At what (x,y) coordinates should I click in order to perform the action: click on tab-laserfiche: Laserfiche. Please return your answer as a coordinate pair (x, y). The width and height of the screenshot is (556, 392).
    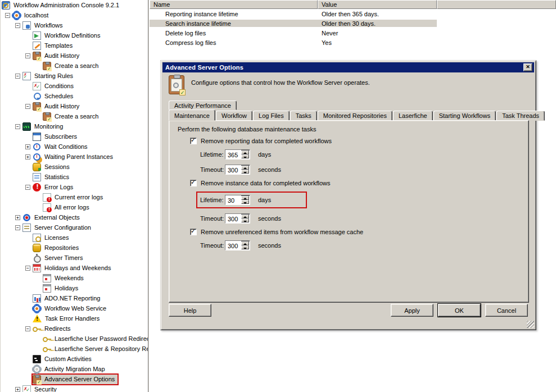
    Looking at the image, I should click on (413, 116).